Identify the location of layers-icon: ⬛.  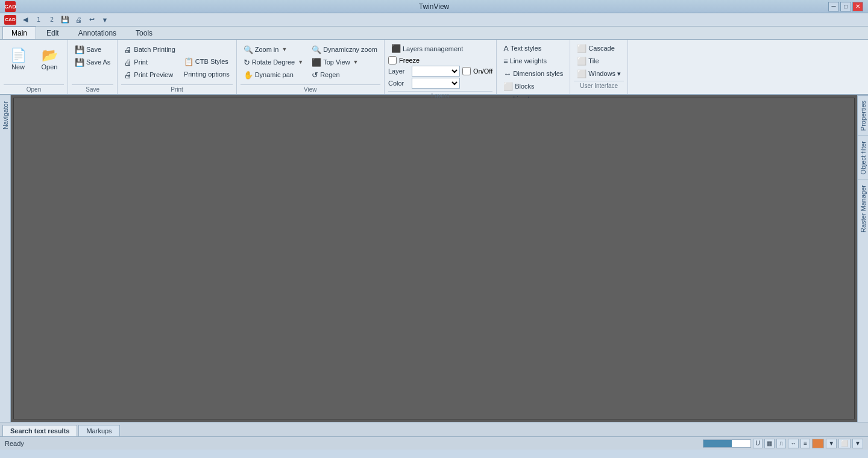
(396, 48).